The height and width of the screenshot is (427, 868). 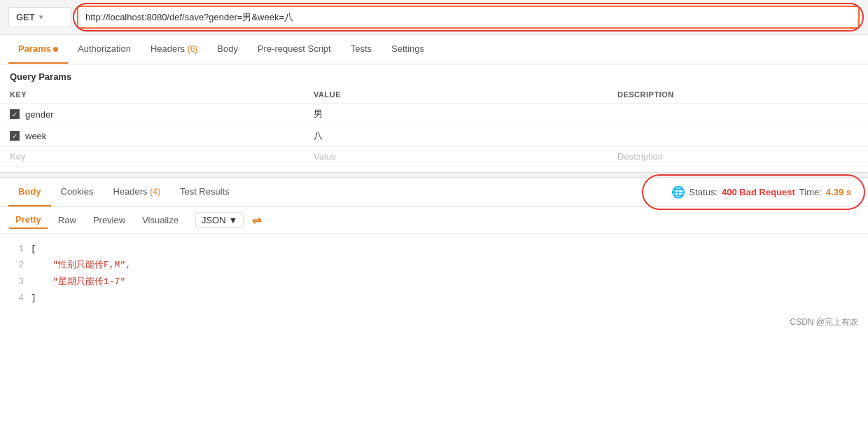 I want to click on time-value: 4.39 s, so click(x=839, y=192).